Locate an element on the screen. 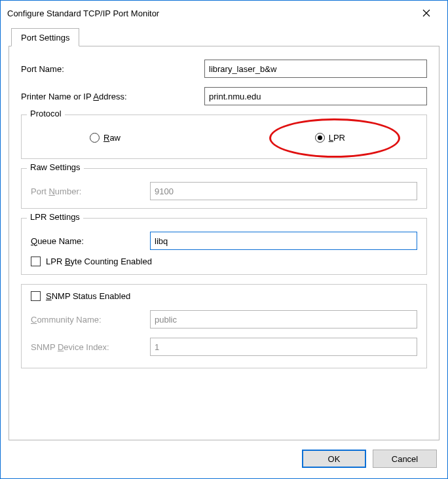  cancel-button: Cancel is located at coordinates (405, 459).